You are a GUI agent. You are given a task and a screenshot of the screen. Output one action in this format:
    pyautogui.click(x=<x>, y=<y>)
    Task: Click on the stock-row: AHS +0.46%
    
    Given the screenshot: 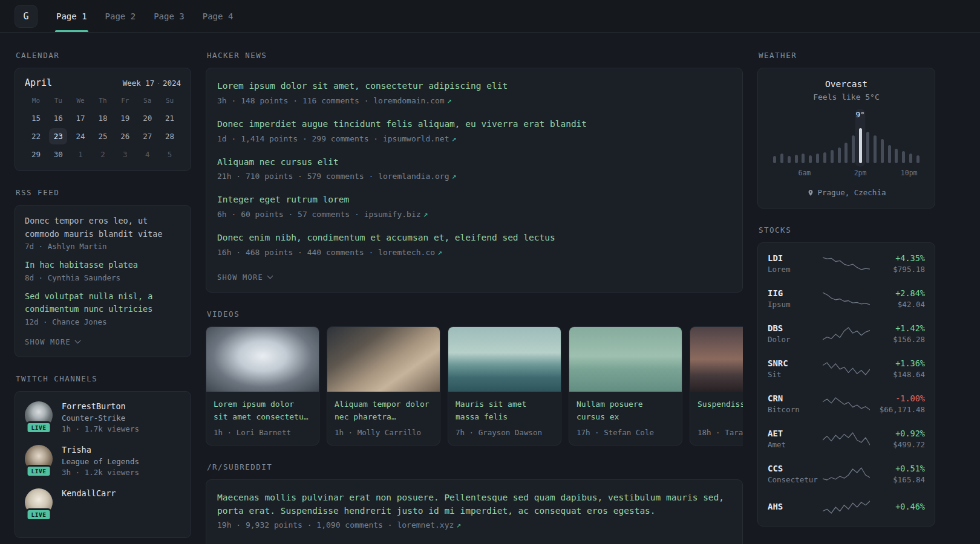 What is the action you would take?
    pyautogui.click(x=846, y=507)
    